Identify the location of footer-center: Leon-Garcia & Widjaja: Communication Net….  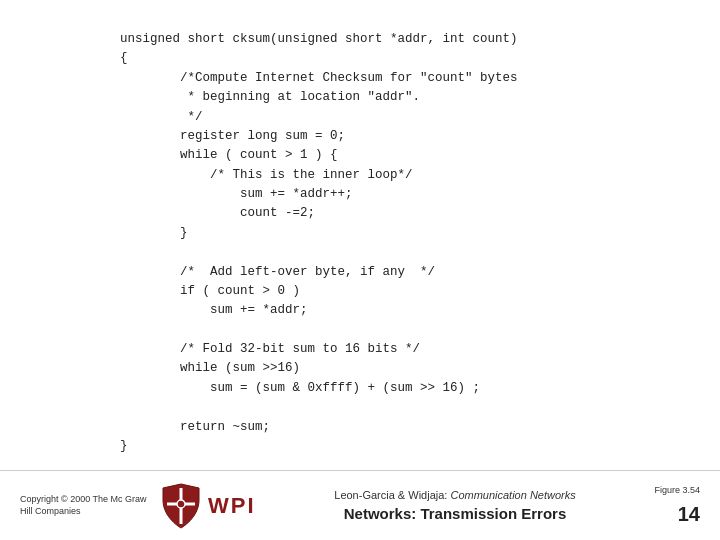
(455, 506).